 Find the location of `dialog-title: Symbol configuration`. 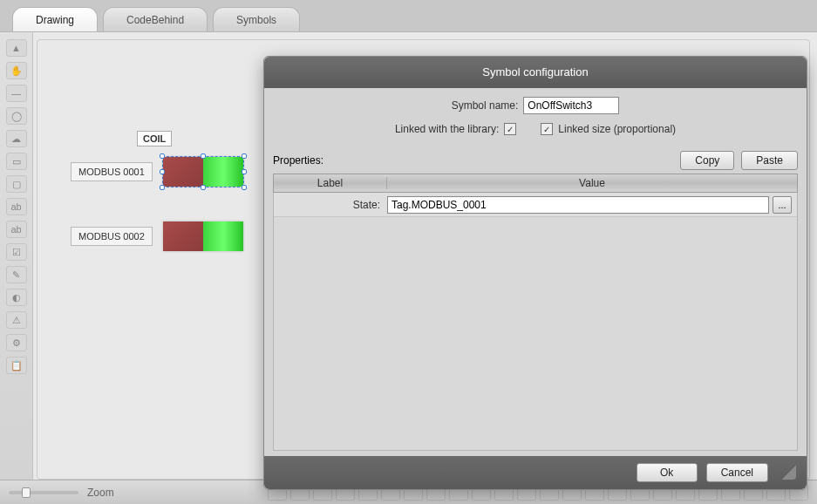

dialog-title: Symbol configuration is located at coordinates (535, 72).